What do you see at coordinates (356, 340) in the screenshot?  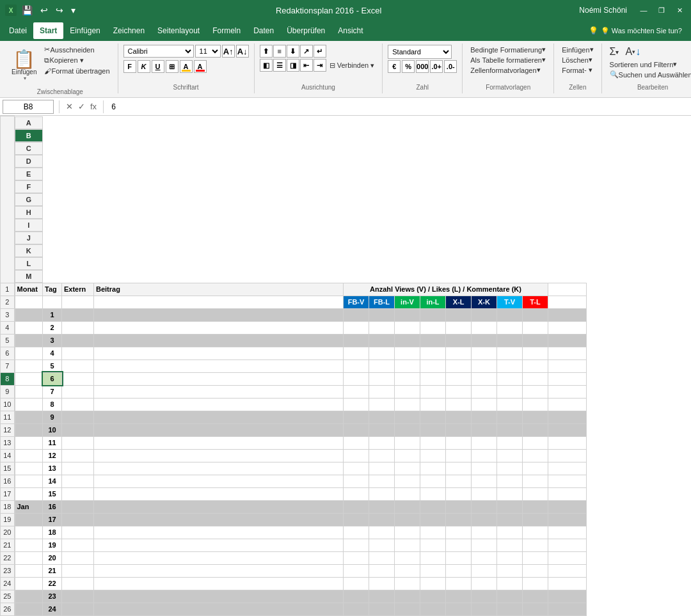 I see `cell-e5` at bounding box center [356, 340].